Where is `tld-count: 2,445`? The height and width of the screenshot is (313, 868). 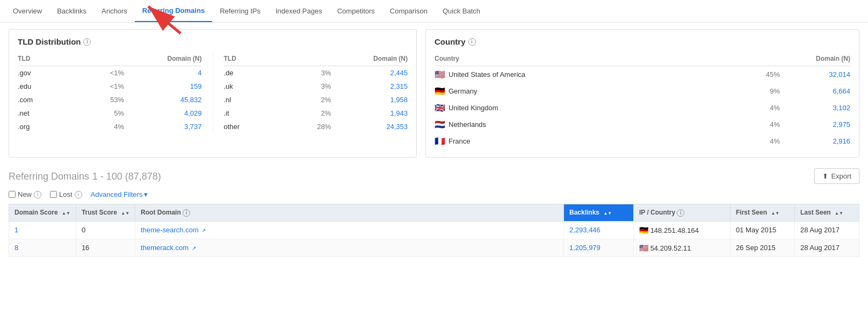
tld-count: 2,445 is located at coordinates (370, 73).